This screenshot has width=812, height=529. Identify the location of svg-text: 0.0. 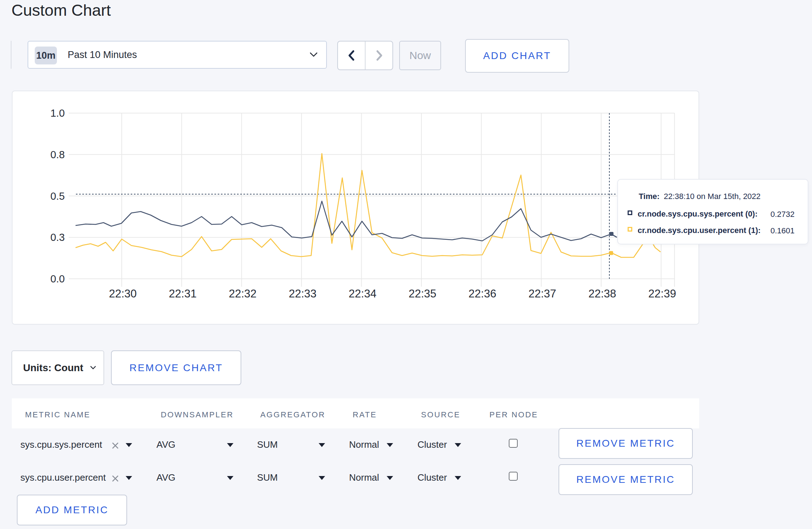
(58, 279).